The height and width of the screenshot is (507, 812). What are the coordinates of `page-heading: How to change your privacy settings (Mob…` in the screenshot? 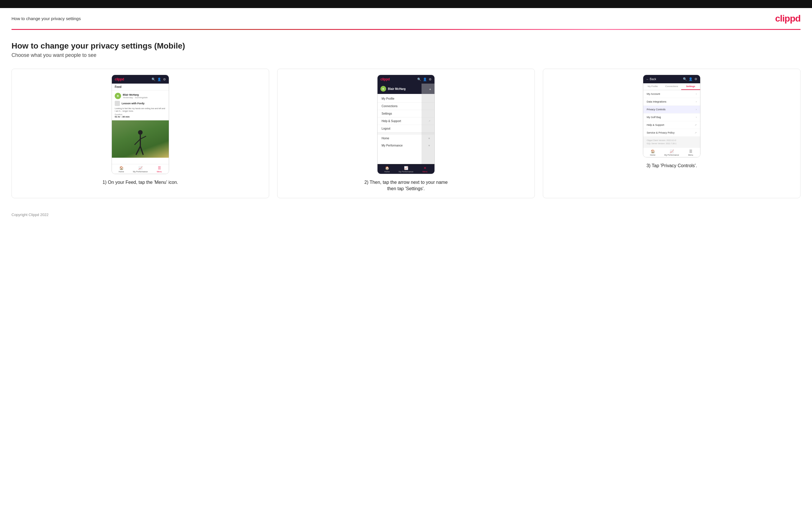 It's located at (406, 46).